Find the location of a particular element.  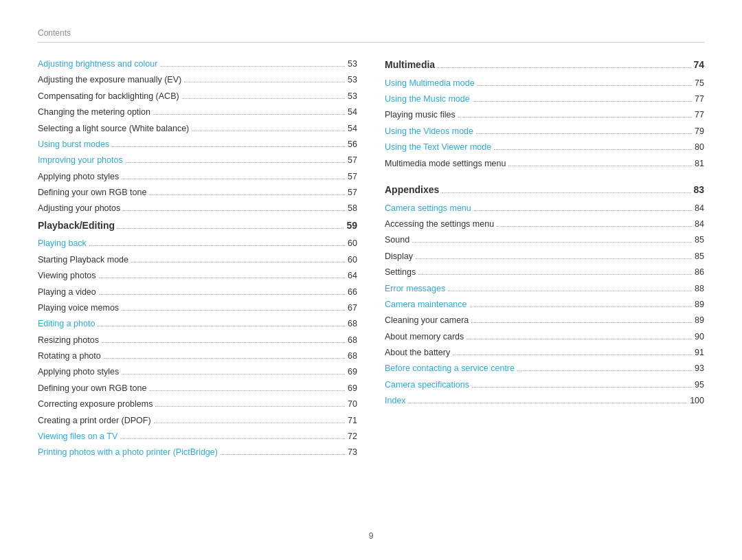

toc-page-number: 70 is located at coordinates (352, 404).